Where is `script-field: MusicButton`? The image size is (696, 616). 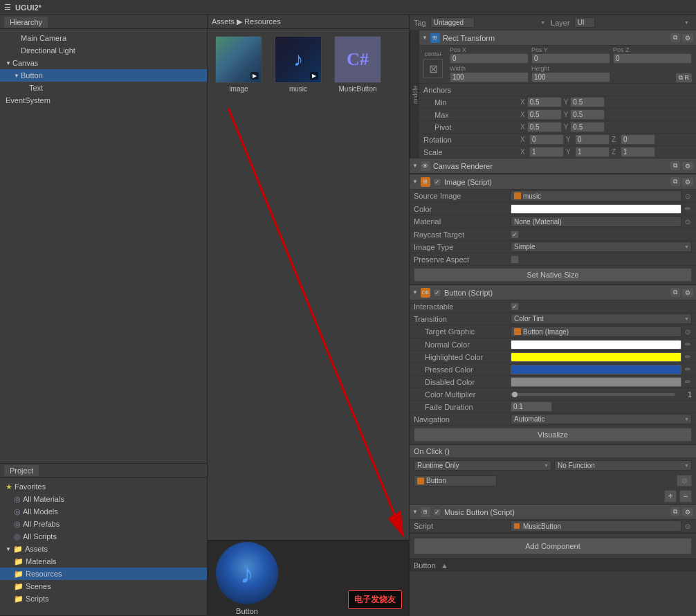 script-field: MusicButton is located at coordinates (596, 526).